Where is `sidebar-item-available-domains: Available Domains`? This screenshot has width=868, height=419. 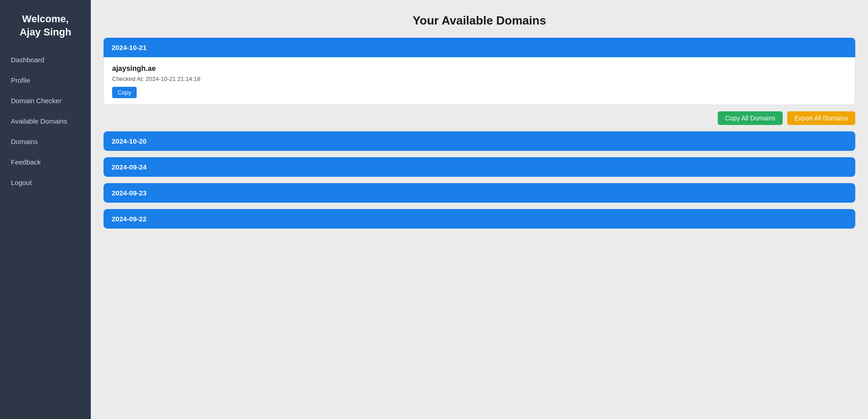 sidebar-item-available-domains: Available Domains is located at coordinates (45, 121).